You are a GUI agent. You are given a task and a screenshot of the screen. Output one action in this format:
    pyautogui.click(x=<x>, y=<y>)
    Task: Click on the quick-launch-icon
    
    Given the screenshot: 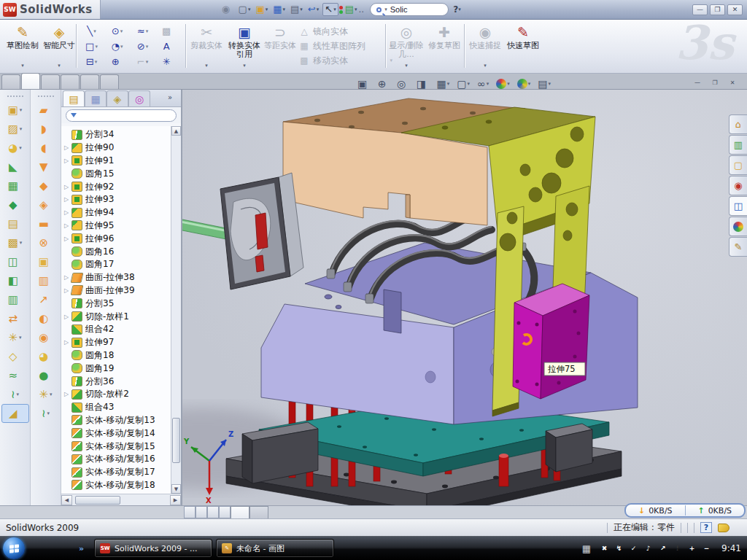 What is the action you would take?
    pyautogui.click(x=71, y=548)
    